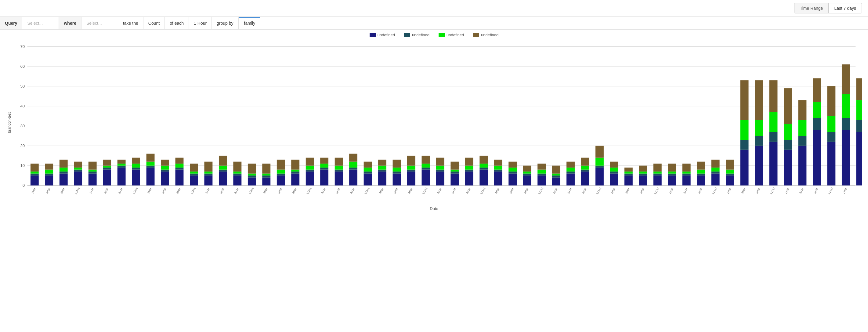 The width and height of the screenshot is (868, 332). What do you see at coordinates (249, 23) in the screenshot?
I see `family-field: family` at bounding box center [249, 23].